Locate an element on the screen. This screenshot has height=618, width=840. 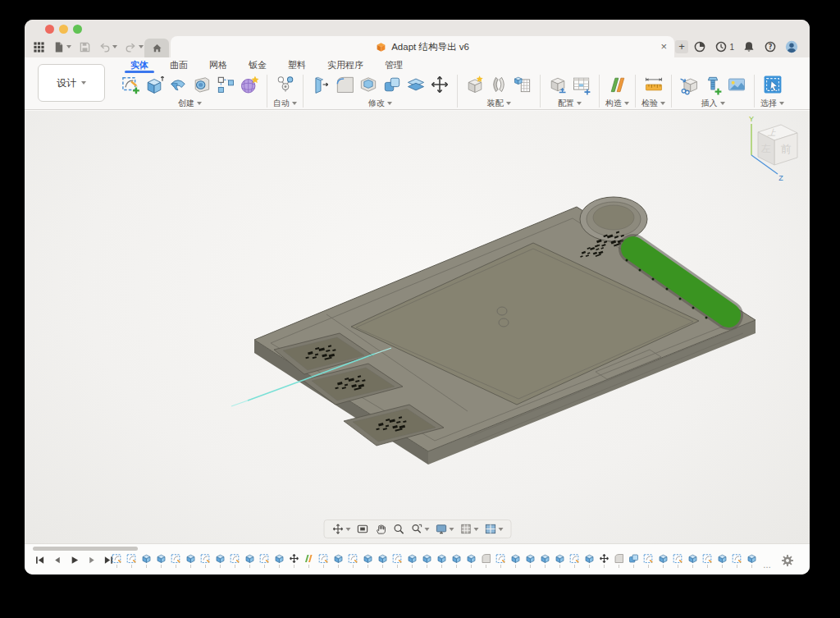
redo-button is located at coordinates (135, 48).